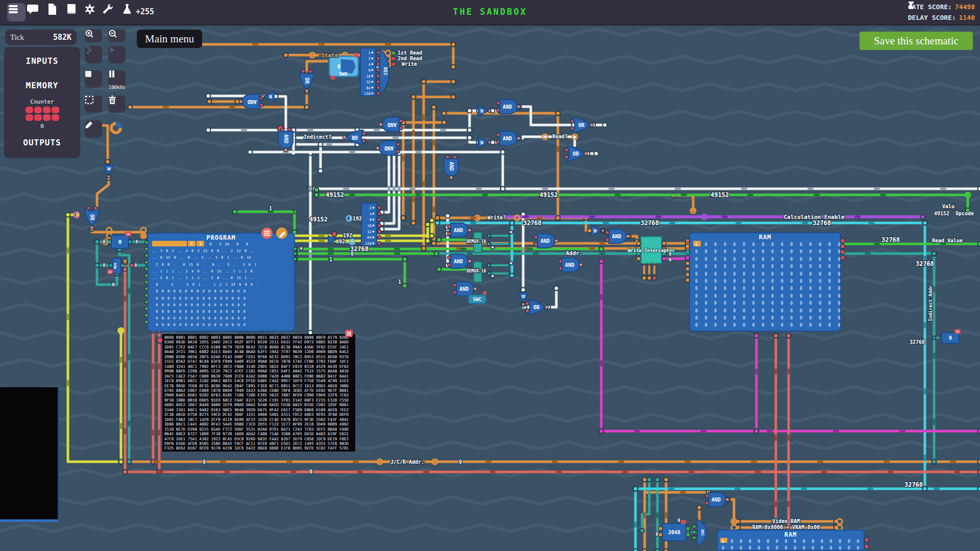 Image resolution: width=980 pixels, height=551 pixels. What do you see at coordinates (916, 41) in the screenshot?
I see `save-schematic-button: Save this schematic` at bounding box center [916, 41].